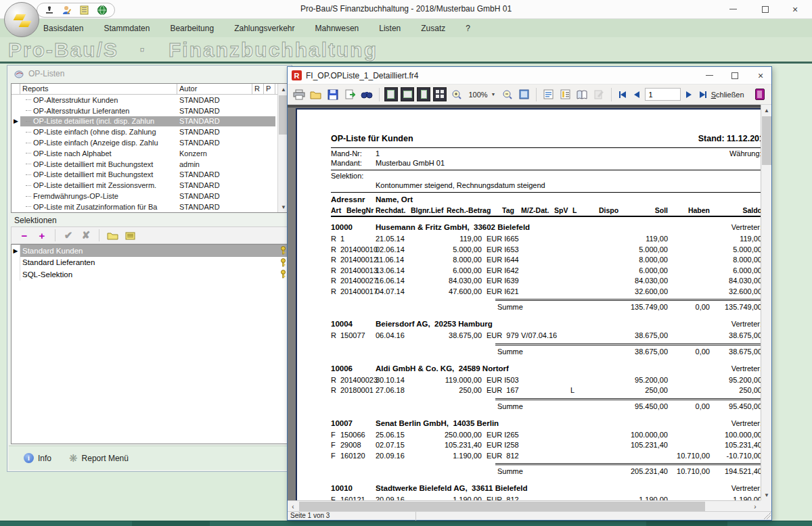 The height and width of the screenshot is (526, 812). I want to click on next-page-button, so click(689, 95).